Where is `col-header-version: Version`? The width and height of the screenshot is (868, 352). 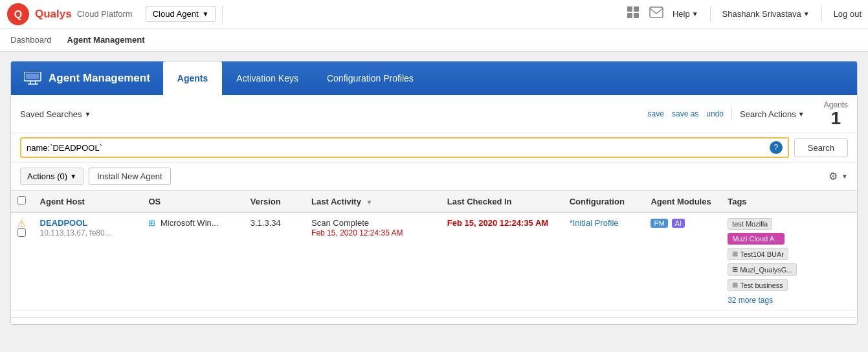 col-header-version: Version is located at coordinates (274, 202).